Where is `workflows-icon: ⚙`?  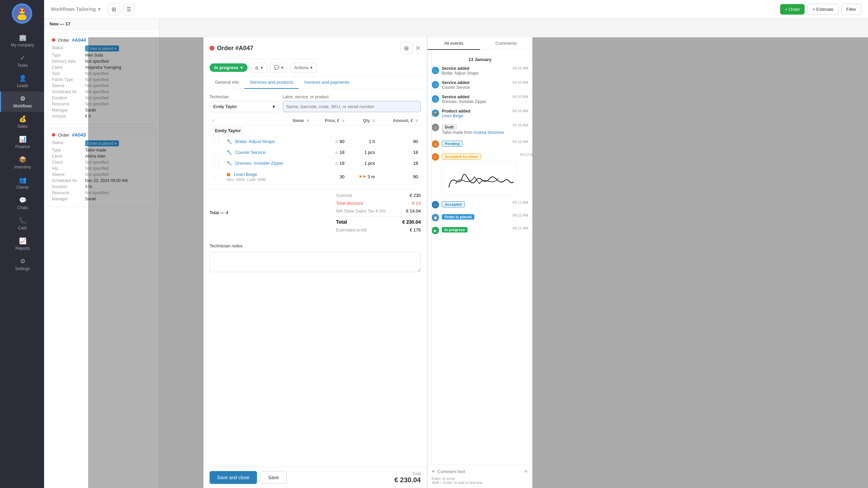 workflows-icon: ⚙ is located at coordinates (23, 99).